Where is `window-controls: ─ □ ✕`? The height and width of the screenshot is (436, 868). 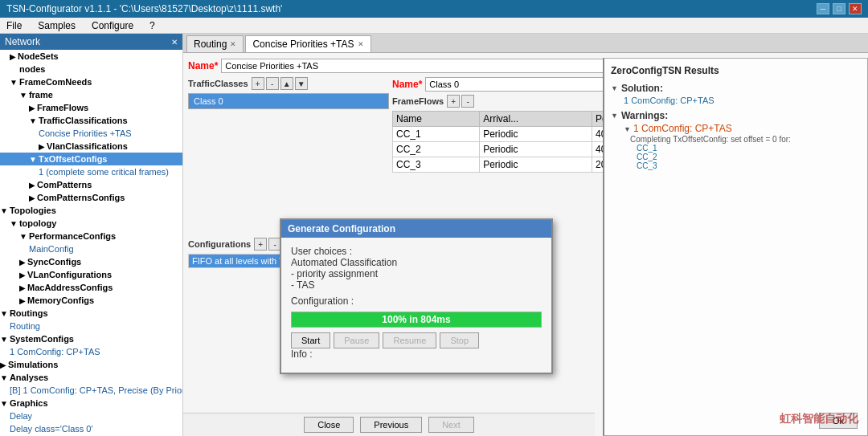 window-controls: ─ □ ✕ is located at coordinates (839, 9).